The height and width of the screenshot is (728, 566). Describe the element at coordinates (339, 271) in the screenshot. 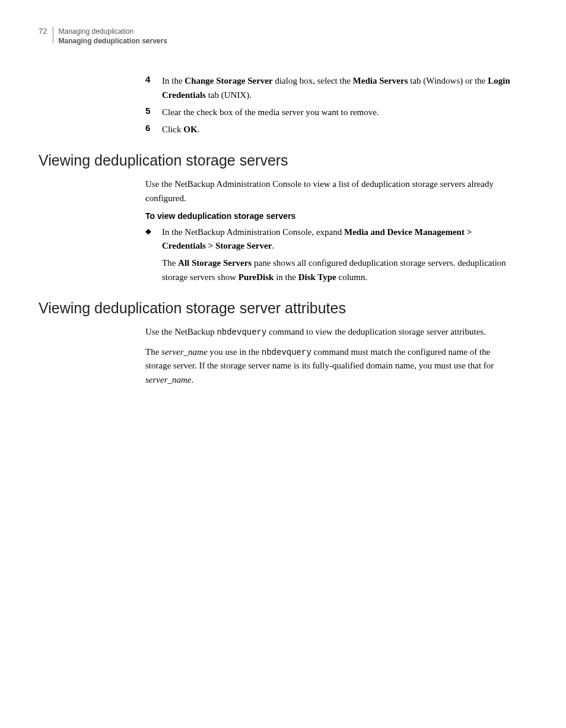

I see `bullet-follow-paragraph: The All Storage Servers pane shows all c…` at that location.